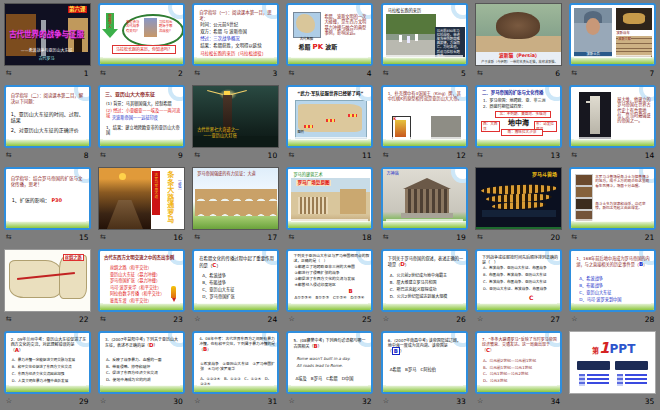 The image size is (660, 410). What do you see at coordinates (330, 198) in the screenshot?
I see `slide-18-thumbnail: 罗马的建筑艺术 罗马广场复原图` at bounding box center [330, 198].